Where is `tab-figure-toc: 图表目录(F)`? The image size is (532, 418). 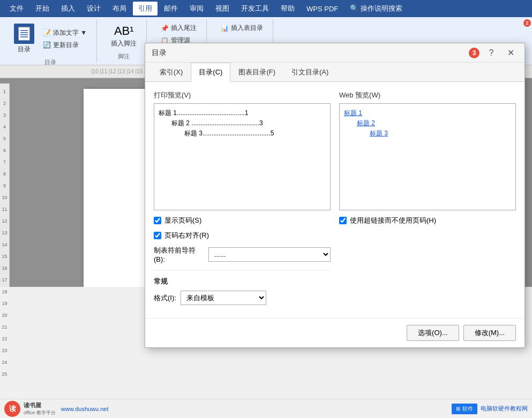 tab-figure-toc: 图表目录(F) is located at coordinates (257, 72).